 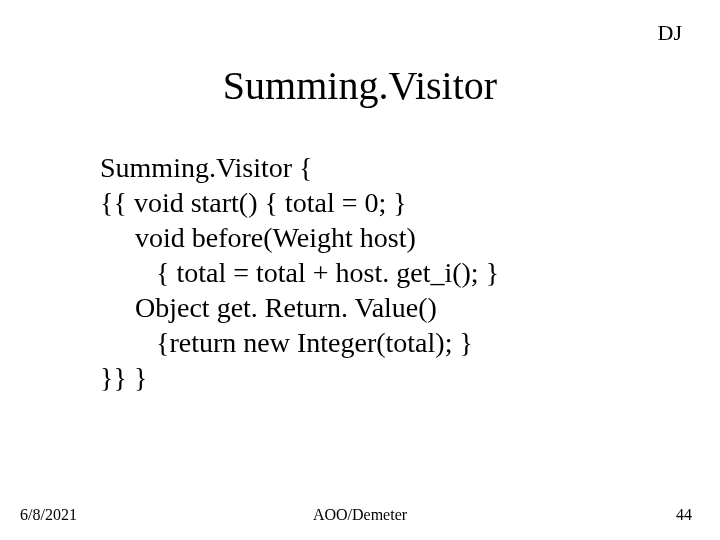 I want to click on slide-tag: DJ, so click(x=670, y=33).